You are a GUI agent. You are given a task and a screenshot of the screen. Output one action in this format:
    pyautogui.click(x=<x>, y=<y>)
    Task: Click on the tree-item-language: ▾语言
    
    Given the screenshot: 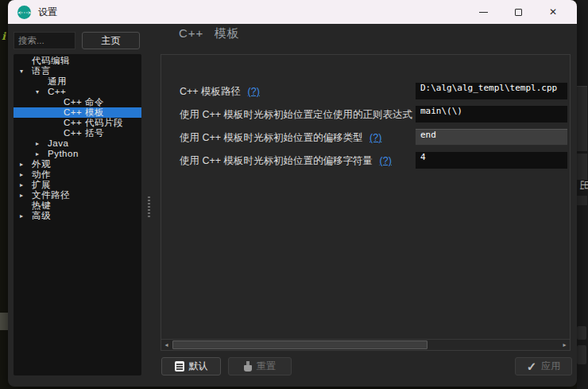 What is the action you would take?
    pyautogui.click(x=78, y=72)
    